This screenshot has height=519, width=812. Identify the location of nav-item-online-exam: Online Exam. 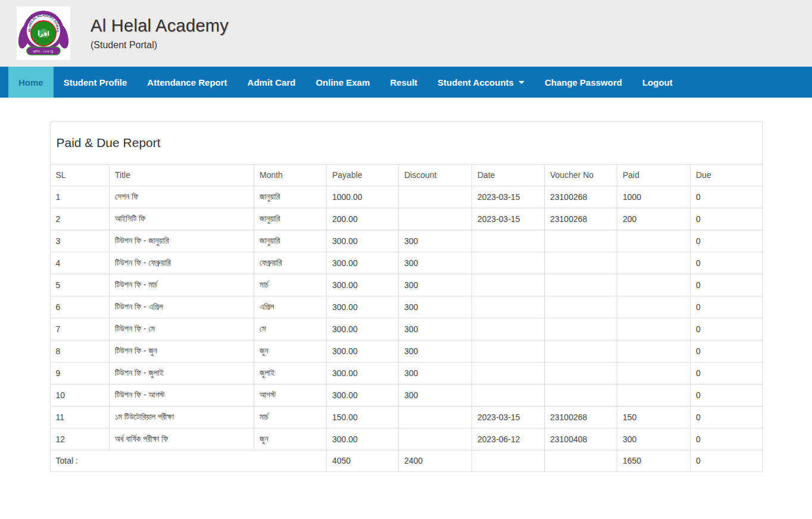
(343, 82).